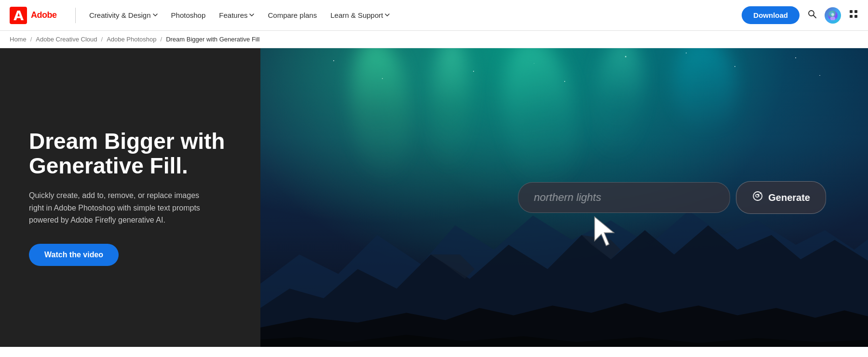  I want to click on watch-video-button: Watch the video, so click(74, 255).